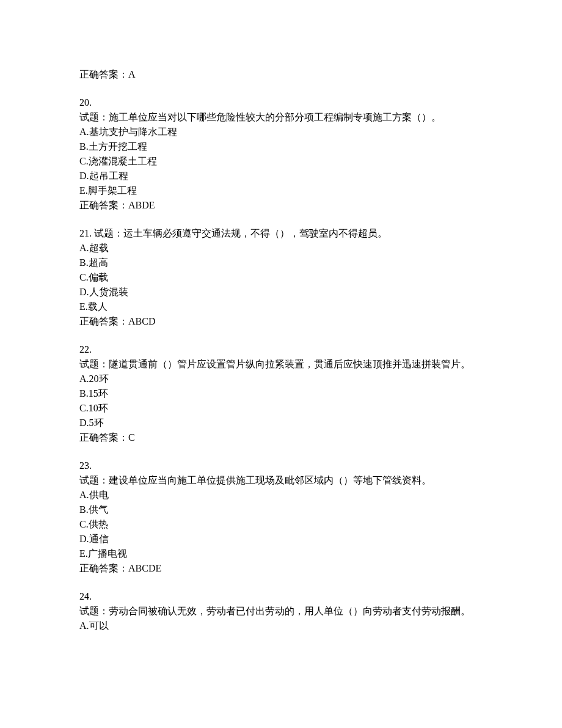 The image size is (562, 728). Describe the element at coordinates (281, 154) in the screenshot. I see `question-block: 20. 试题：施工单位应当对以下哪些危险性较大的分部分项工程编制专项施工方案（）…` at that location.